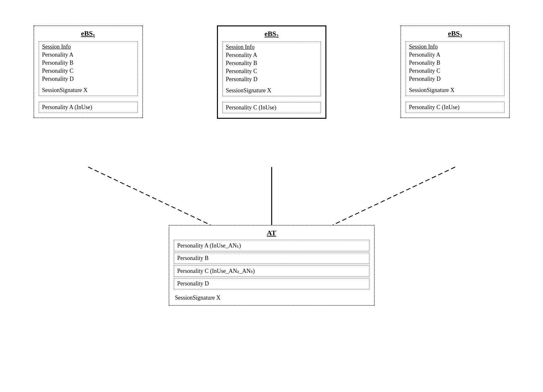 The image size is (543, 392). Describe the element at coordinates (88, 107) in the screenshot. I see `ebs1-inuse: Personality A (InUse)` at that location.